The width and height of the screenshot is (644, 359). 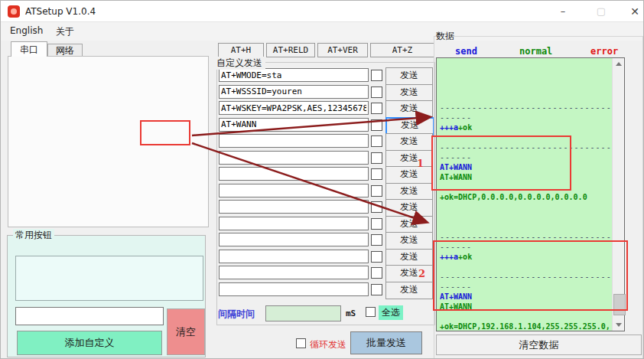 I want to click on add-custom-button: 添加自定义, so click(x=89, y=343).